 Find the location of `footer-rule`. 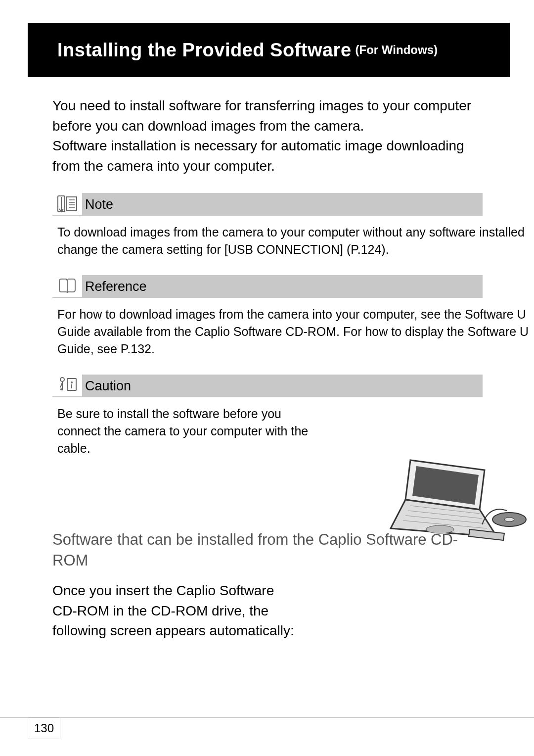

footer-rule is located at coordinates (267, 717).